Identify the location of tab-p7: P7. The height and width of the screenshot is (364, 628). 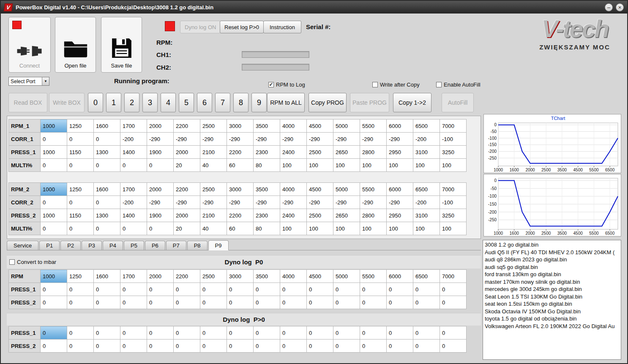
(176, 245).